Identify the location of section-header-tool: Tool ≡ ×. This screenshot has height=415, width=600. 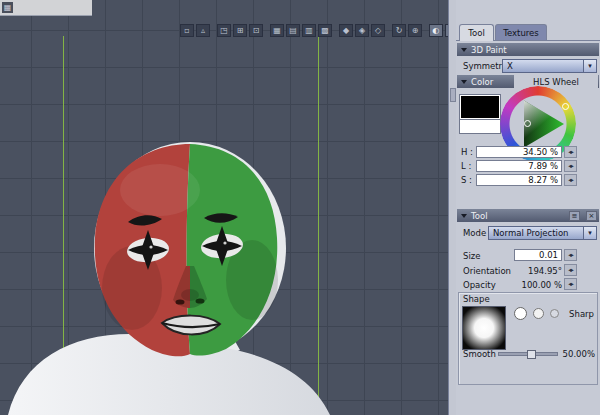
(528, 216).